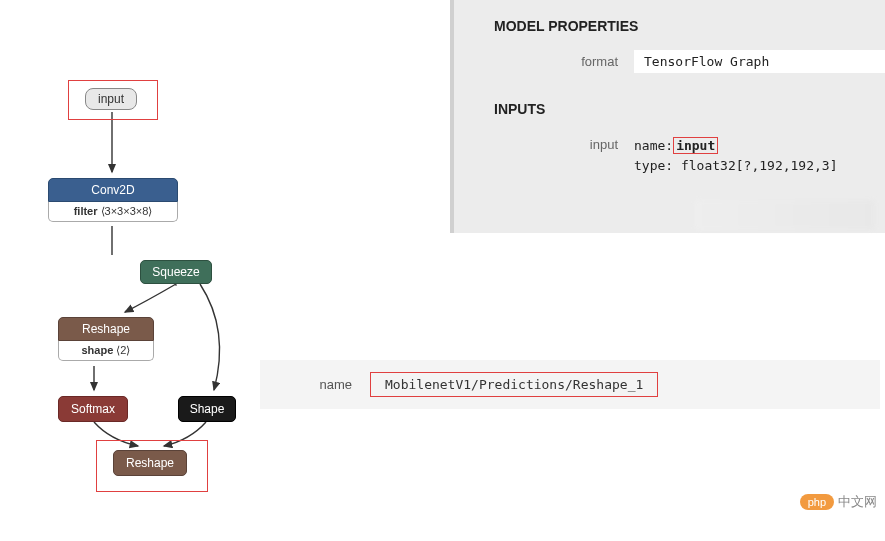 This screenshot has width=885, height=541. What do you see at coordinates (760, 62) in the screenshot?
I see `format-value: TensorFlow Graph` at bounding box center [760, 62].